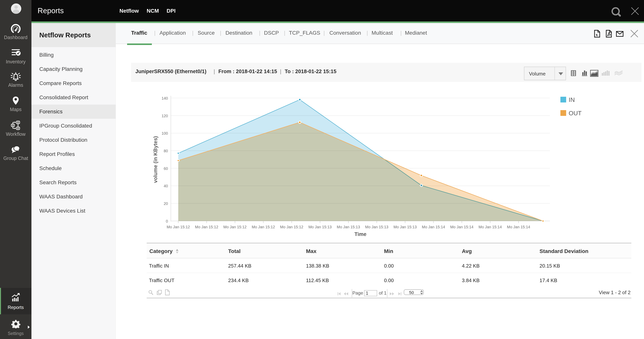 This screenshot has width=644, height=339. Describe the element at coordinates (166, 186) in the screenshot. I see `svg-text: 40` at that location.